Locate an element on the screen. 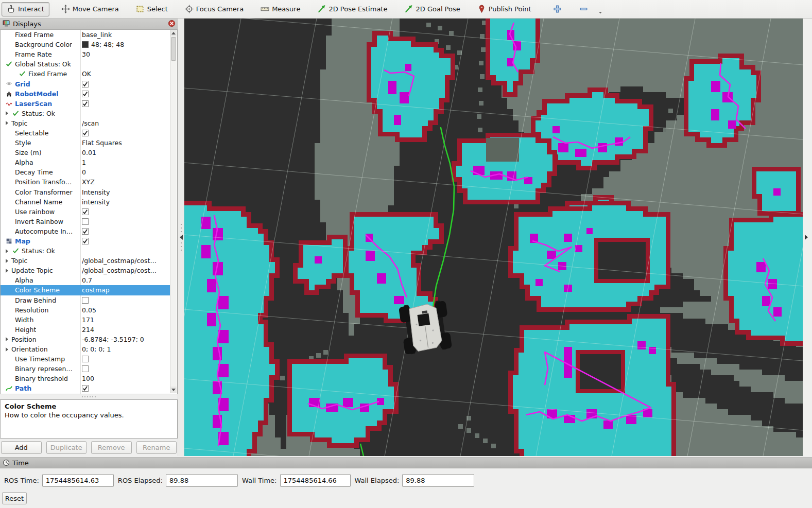 The height and width of the screenshot is (508, 812). property-value: OK is located at coordinates (125, 74).